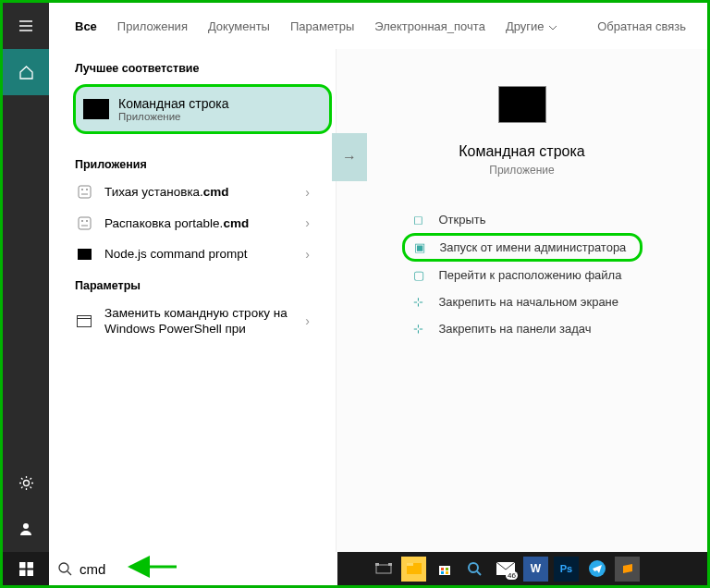 The image size is (710, 588). What do you see at coordinates (96, 109) in the screenshot?
I see `cmd-thumbnail-icon` at bounding box center [96, 109].